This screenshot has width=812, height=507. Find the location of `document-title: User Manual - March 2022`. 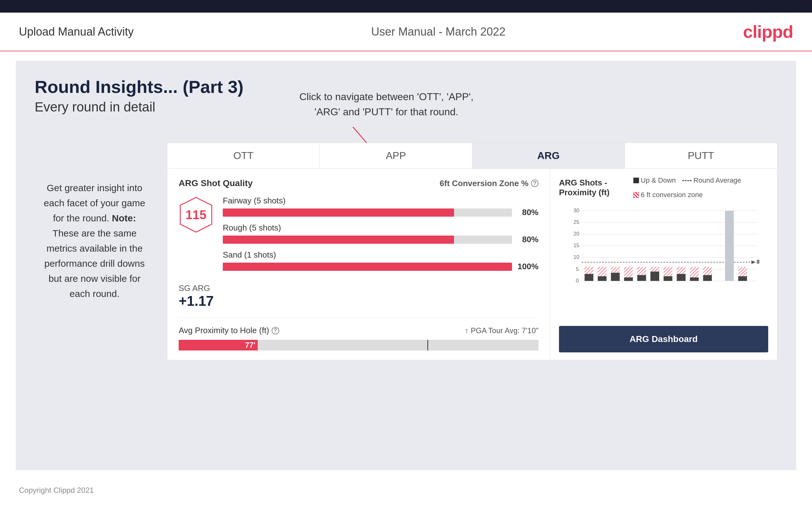

document-title: User Manual - March 2022 is located at coordinates (438, 32).